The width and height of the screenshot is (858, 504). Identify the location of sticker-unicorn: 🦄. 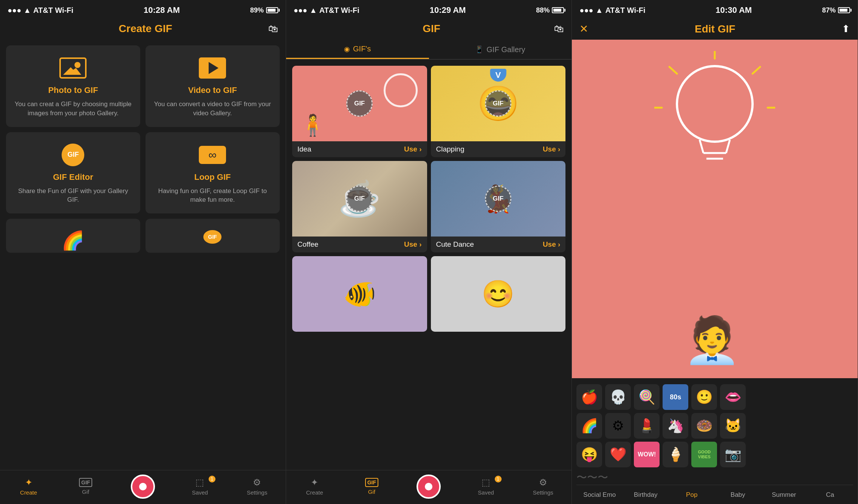
(675, 426).